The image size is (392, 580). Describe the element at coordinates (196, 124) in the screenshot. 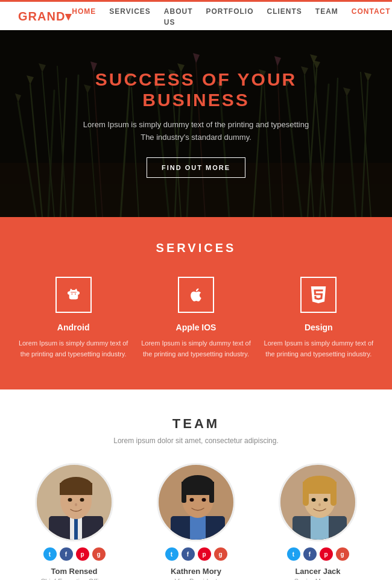

I see `hero-content: SUCCESS OF YOUR BUSINESS Lorem Ipsum is …` at that location.